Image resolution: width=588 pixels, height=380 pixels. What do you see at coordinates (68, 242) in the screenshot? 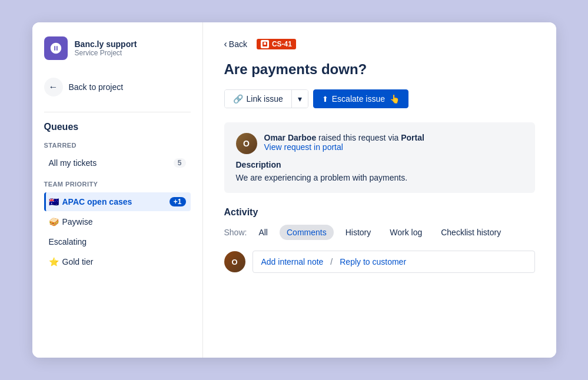
I see `escalating-label: Escalating` at bounding box center [68, 242].